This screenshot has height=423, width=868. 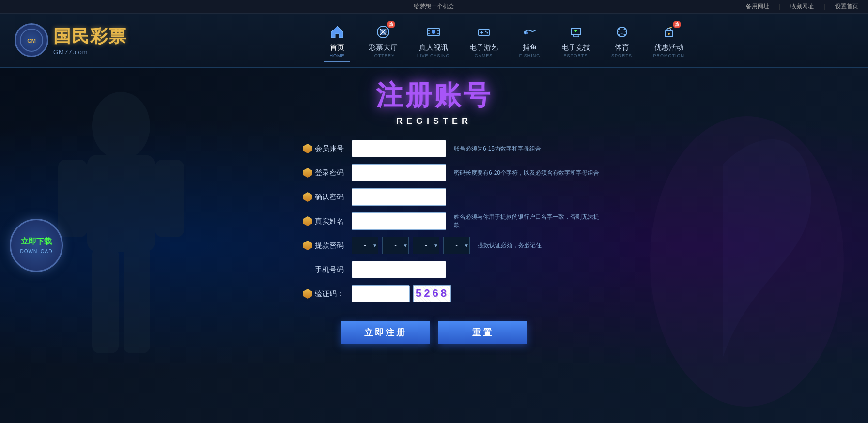 I want to click on confirm-label: 确认密码, so click(x=308, y=197).